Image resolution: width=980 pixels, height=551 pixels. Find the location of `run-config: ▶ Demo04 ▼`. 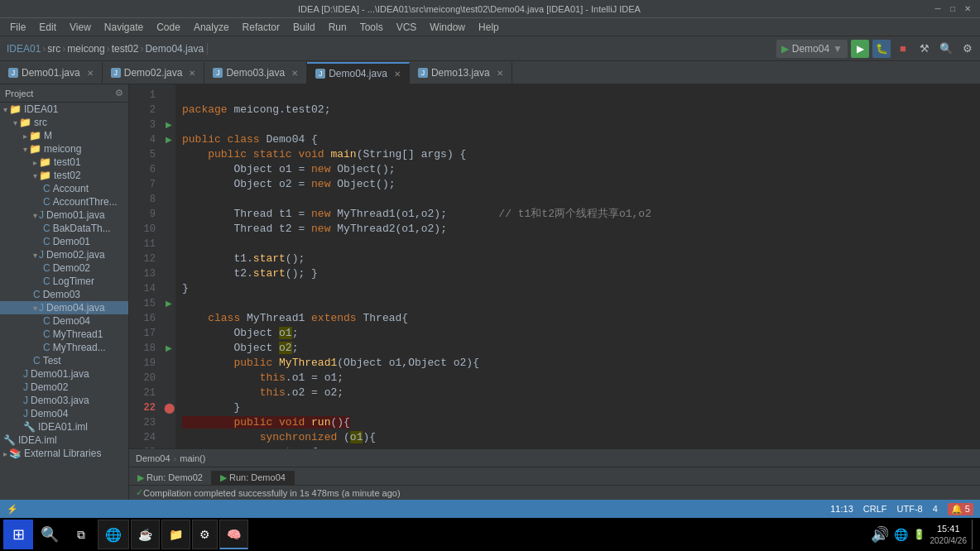

run-config: ▶ Demo04 ▼ is located at coordinates (812, 49).